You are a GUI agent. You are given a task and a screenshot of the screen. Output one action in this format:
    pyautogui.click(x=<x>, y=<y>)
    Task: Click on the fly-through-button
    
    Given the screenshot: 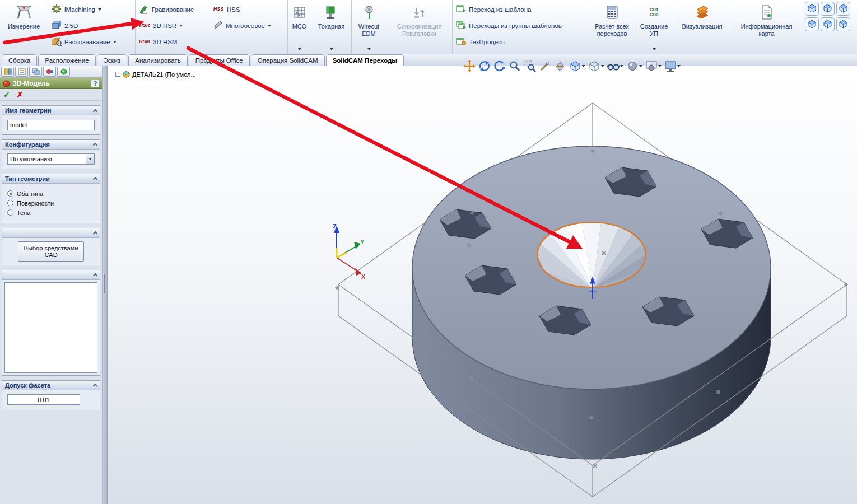 What is the action you would take?
    pyautogui.click(x=545, y=66)
    